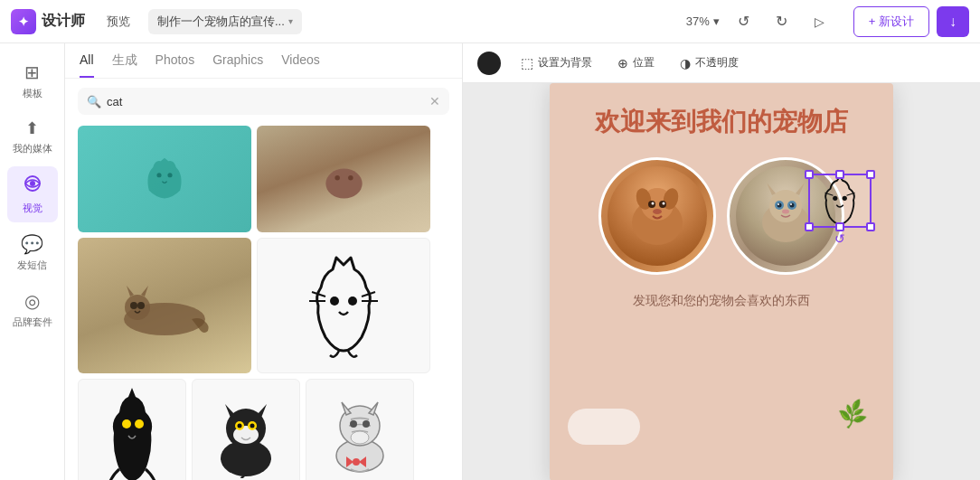 This screenshot has width=980, height=480. Describe the element at coordinates (264, 101) in the screenshot. I see `search-bar: 🔍 ✕` at that location.